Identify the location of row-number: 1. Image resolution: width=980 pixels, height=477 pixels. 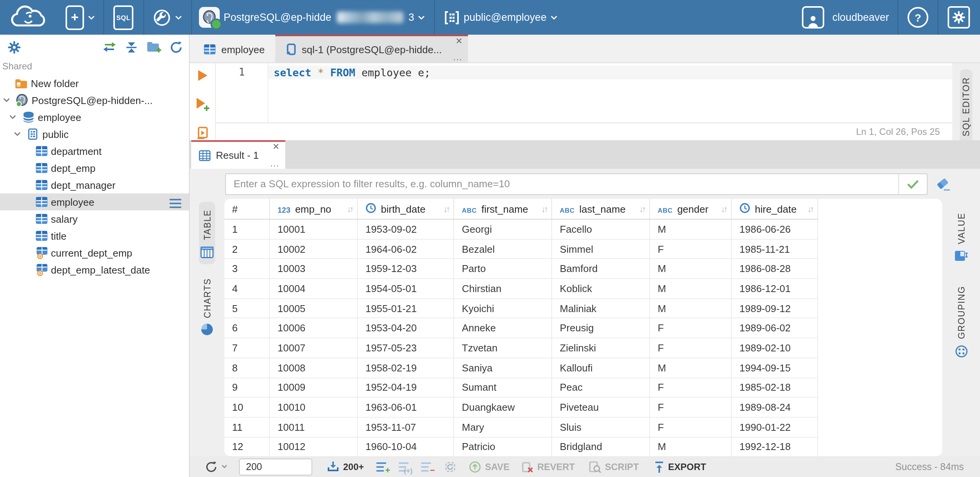
(247, 229).